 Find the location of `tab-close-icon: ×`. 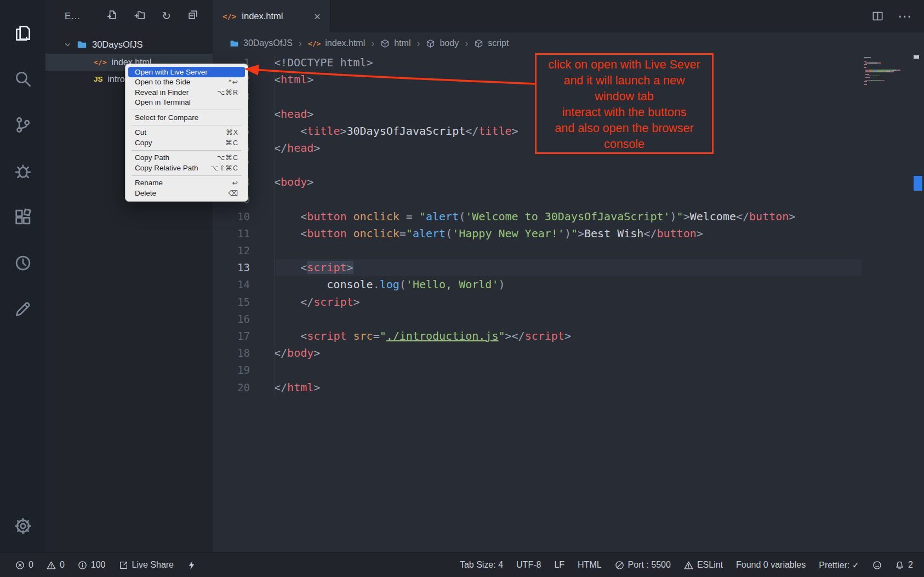

tab-close-icon: × is located at coordinates (317, 16).